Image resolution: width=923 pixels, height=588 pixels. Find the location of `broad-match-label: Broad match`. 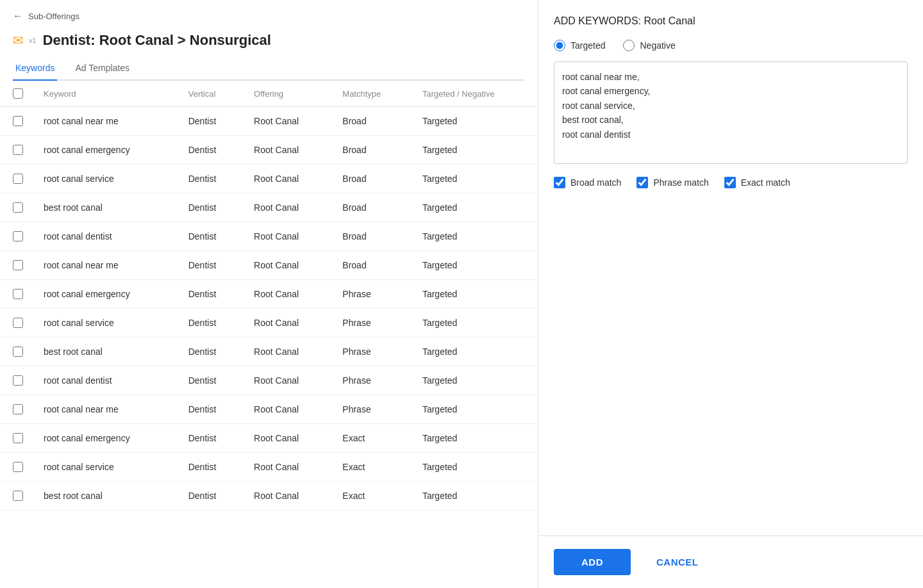

broad-match-label: Broad match is located at coordinates (596, 183).